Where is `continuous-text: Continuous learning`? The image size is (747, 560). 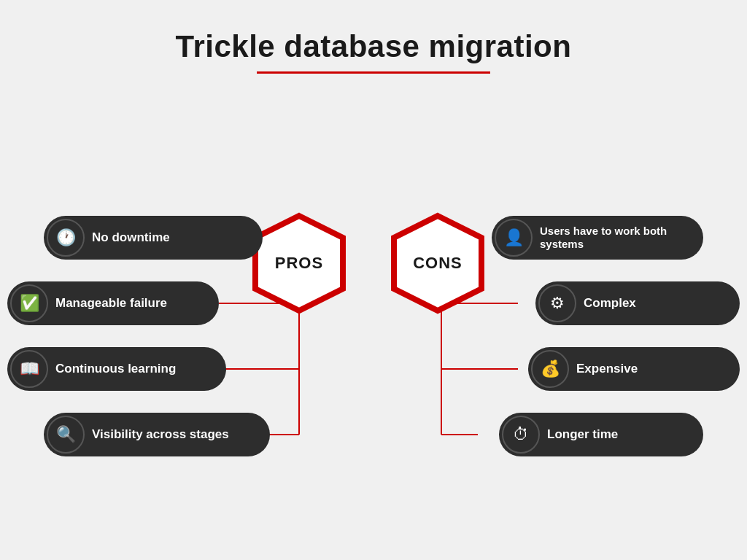
continuous-text: Continuous learning is located at coordinates (118, 369).